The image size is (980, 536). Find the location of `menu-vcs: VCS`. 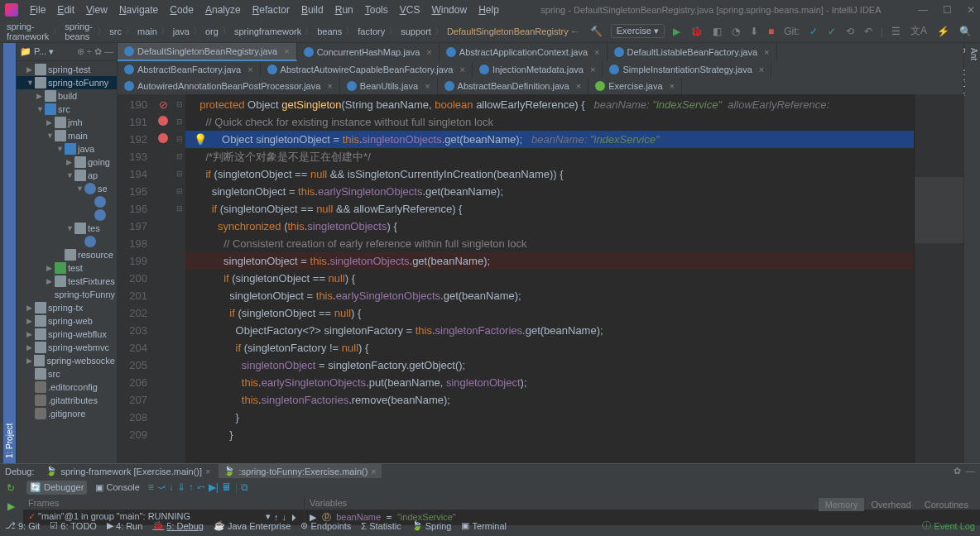

menu-vcs: VCS is located at coordinates (411, 10).